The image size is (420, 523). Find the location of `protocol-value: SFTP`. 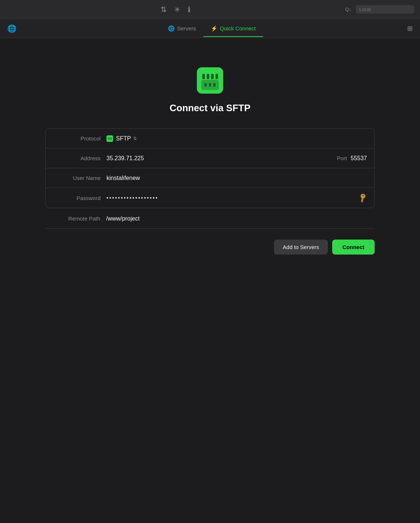

protocol-value: SFTP is located at coordinates (124, 139).